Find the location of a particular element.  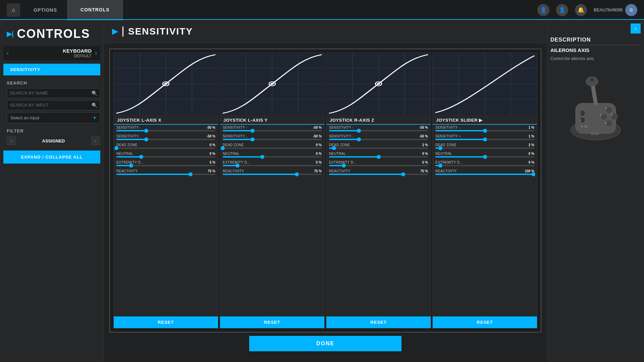

profile-icon-button: 👤 is located at coordinates (562, 10).